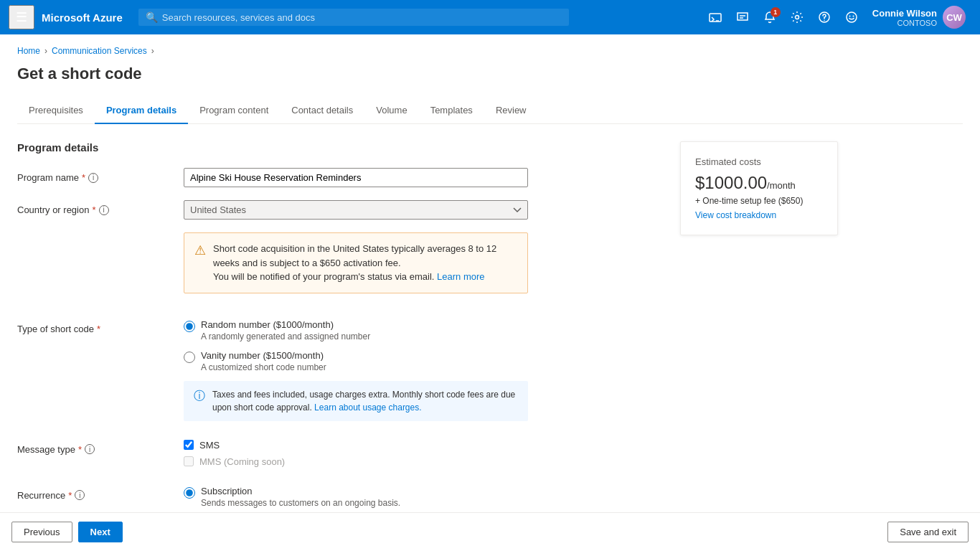  Describe the element at coordinates (490, 74) in the screenshot. I see `page-title: Get a short code` at that location.